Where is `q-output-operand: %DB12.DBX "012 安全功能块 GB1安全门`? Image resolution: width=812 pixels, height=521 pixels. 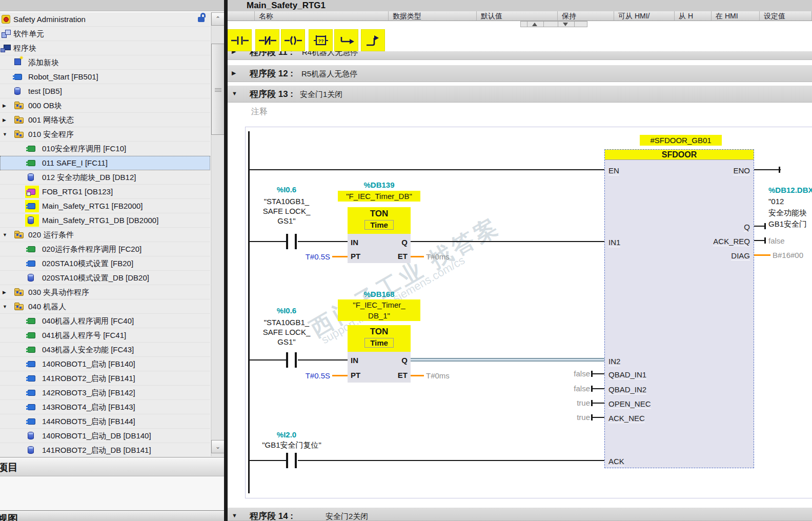 q-output-operand: %DB12.DBX "012 安全功能块 GB1安全门 is located at coordinates (790, 207).